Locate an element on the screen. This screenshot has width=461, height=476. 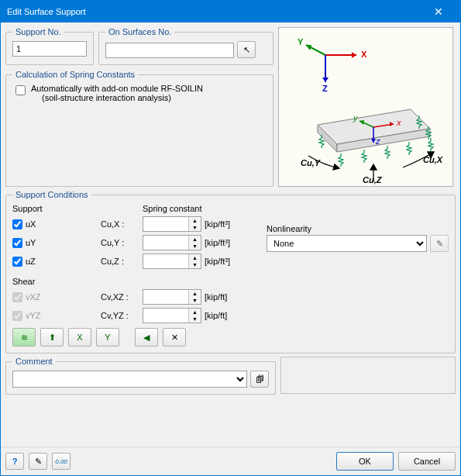
ux-checkbox is located at coordinates (17, 225).